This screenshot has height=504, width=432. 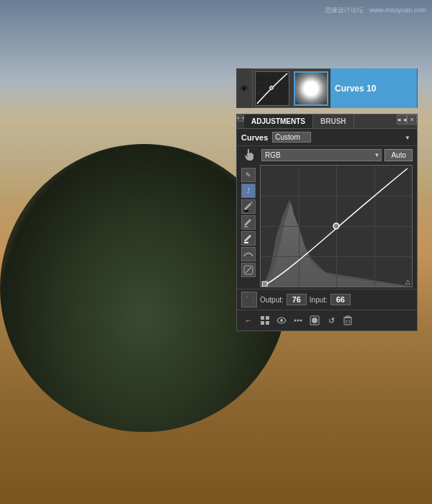 I want to click on hand-icon, so click(x=250, y=155).